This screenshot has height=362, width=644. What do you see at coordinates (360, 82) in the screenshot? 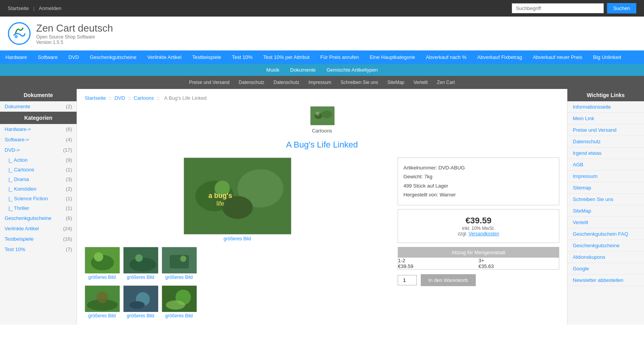
I see `footer-schreiben: Schreiben Sie uns` at bounding box center [360, 82].